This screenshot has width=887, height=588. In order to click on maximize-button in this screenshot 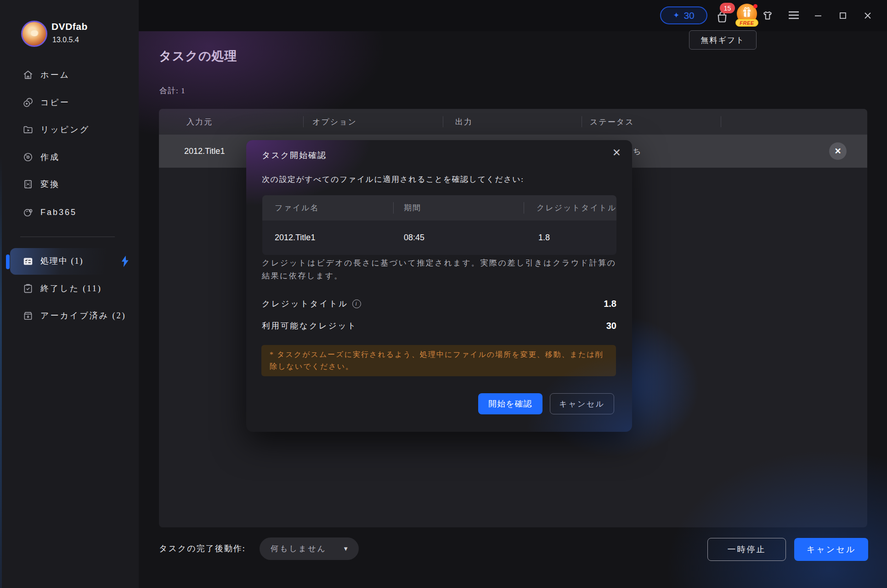, I will do `click(843, 16)`.